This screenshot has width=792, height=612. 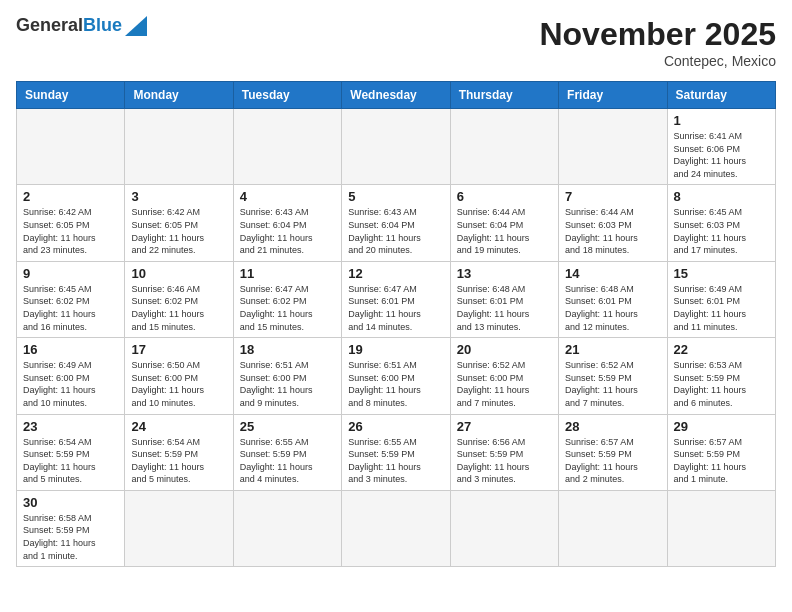 What do you see at coordinates (288, 274) in the screenshot?
I see `day-number: 11` at bounding box center [288, 274].